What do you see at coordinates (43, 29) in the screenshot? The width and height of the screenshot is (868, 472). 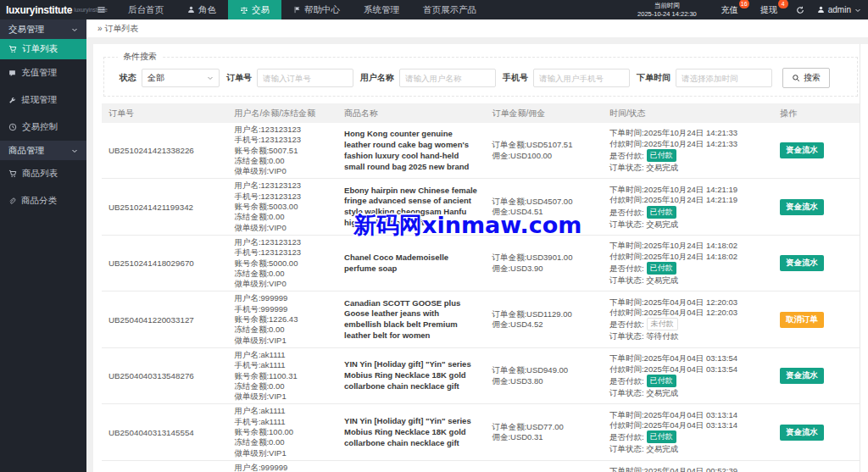 I see `sidebar-group: 交易管理` at bounding box center [43, 29].